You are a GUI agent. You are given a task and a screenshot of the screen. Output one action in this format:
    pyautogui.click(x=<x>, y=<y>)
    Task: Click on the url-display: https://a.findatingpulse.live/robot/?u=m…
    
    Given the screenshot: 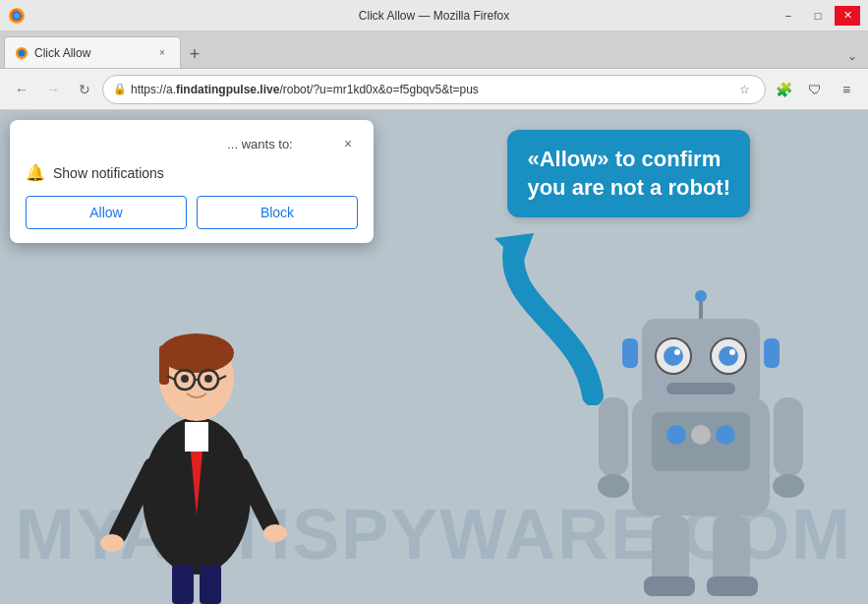 What is the action you would take?
    pyautogui.click(x=431, y=90)
    